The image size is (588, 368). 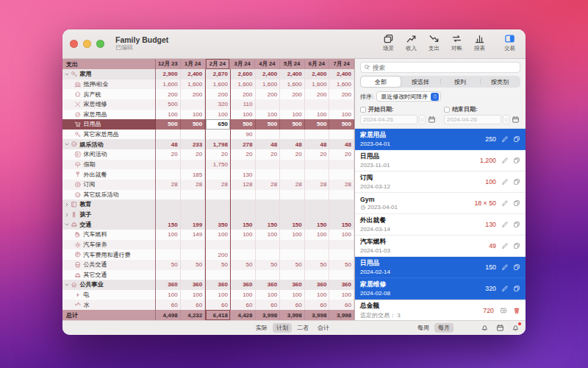 I want to click on budget-value-cell: 20, so click(x=318, y=155).